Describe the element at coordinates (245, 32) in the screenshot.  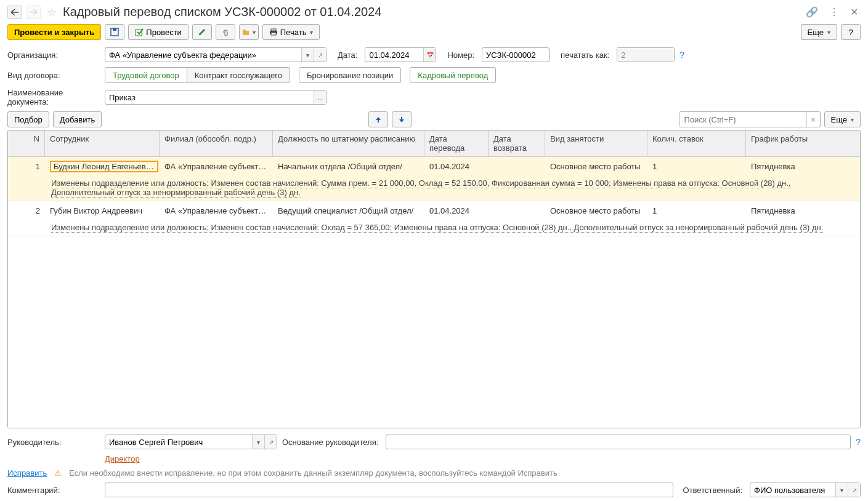
I see `folder-icon` at that location.